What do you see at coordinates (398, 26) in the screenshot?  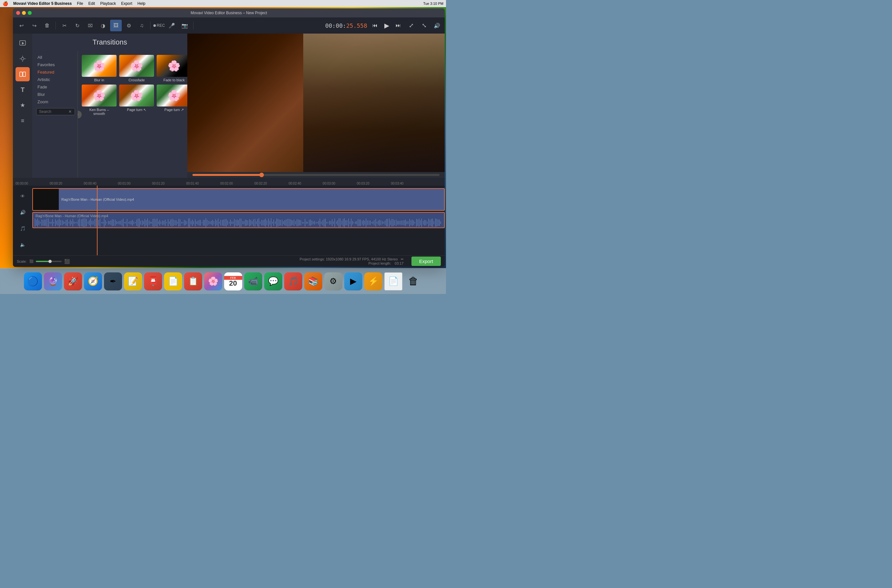 I see `skip-fwd-btn: ⏭` at bounding box center [398, 26].